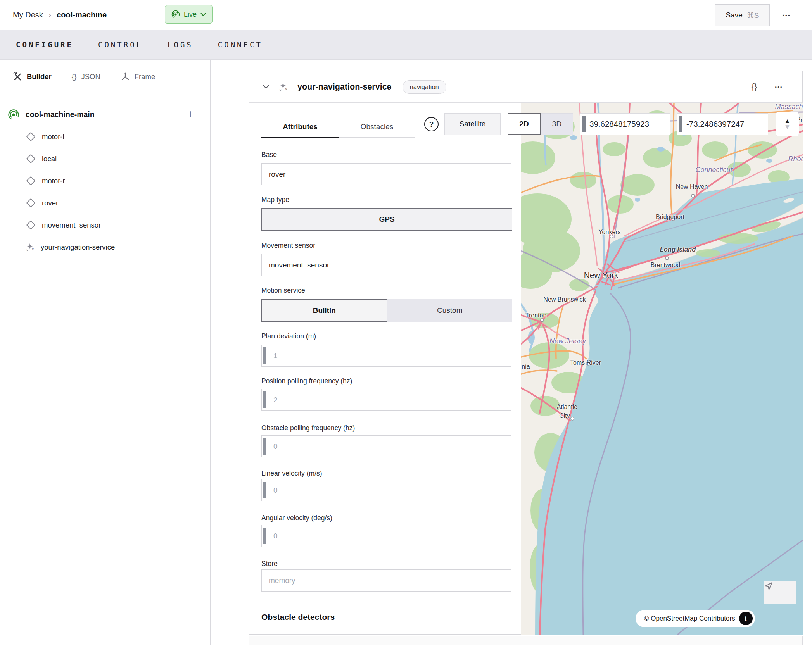 This screenshot has height=645, width=812. What do you see at coordinates (406, 15) in the screenshot?
I see `top-bar: My Desk › cool-machine Live Save ⌘S ●●●` at bounding box center [406, 15].